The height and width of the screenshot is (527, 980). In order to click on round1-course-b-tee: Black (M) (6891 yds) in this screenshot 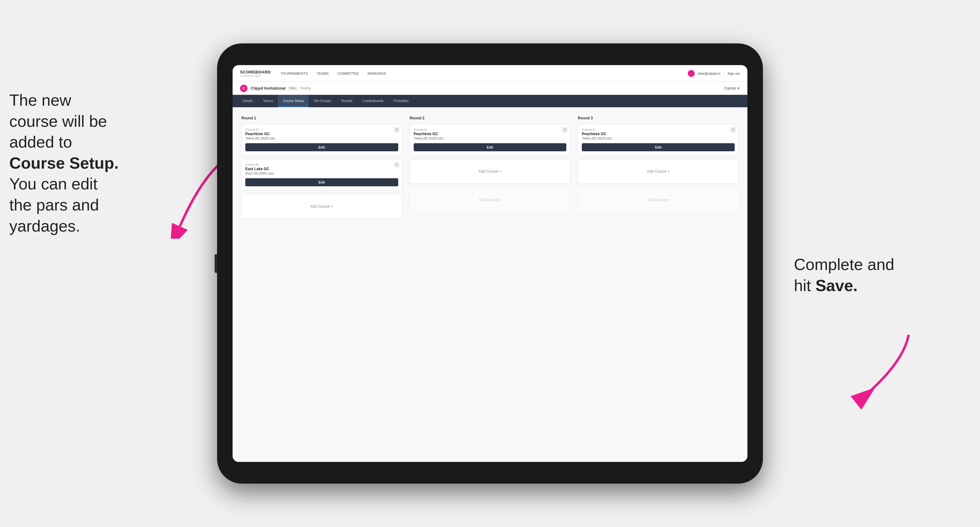, I will do `click(322, 173)`.